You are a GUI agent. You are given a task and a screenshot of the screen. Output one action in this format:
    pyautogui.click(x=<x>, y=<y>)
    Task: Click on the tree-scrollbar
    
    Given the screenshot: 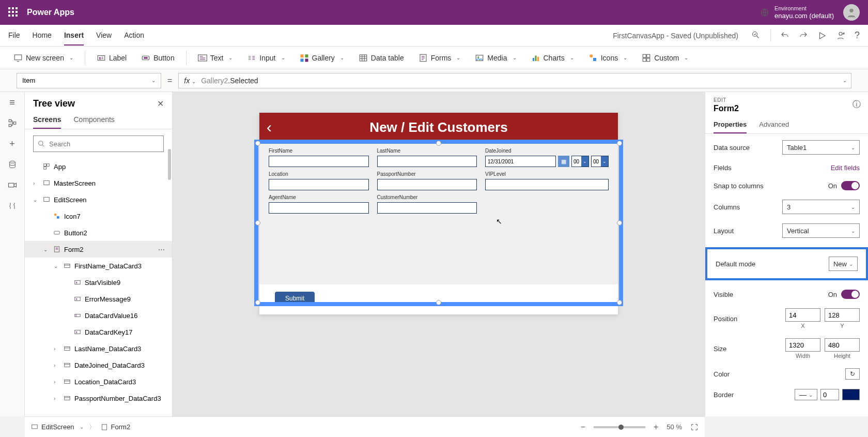 What is the action you would take?
    pyautogui.click(x=170, y=172)
    